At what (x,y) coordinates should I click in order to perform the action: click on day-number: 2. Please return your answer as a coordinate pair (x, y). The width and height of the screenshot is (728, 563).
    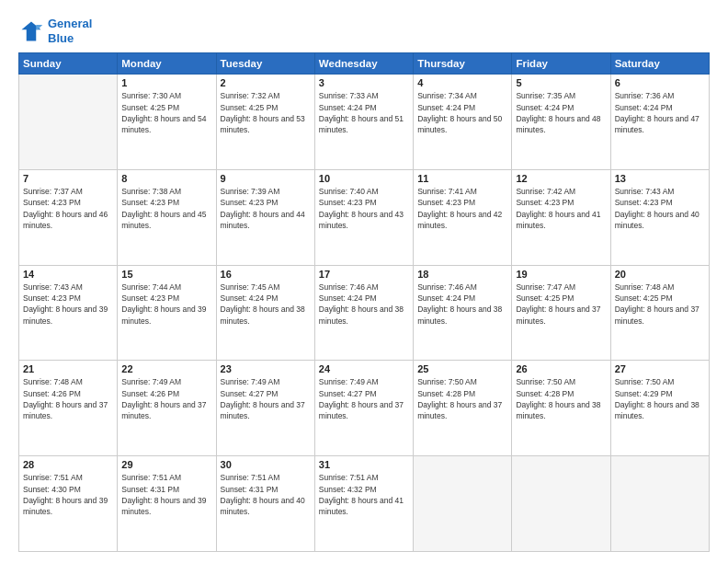
    Looking at the image, I should click on (266, 83).